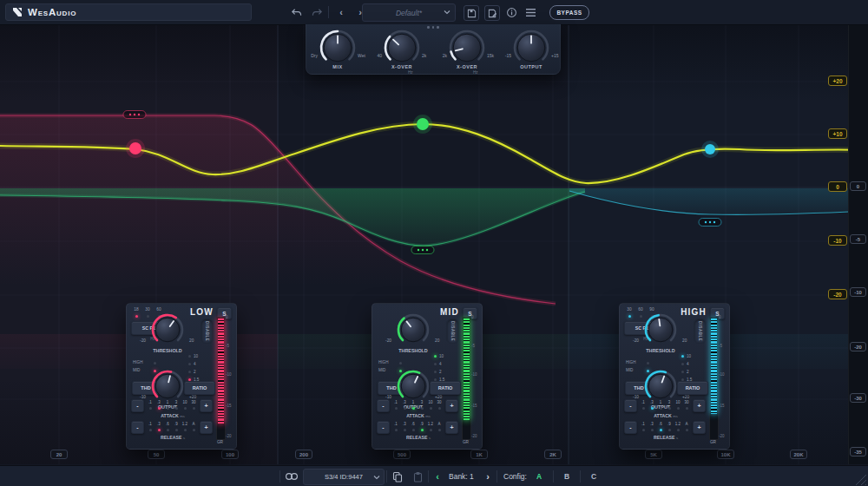  What do you see at coordinates (150, 424) in the screenshot?
I see `low-release-value-.1: .1` at bounding box center [150, 424].